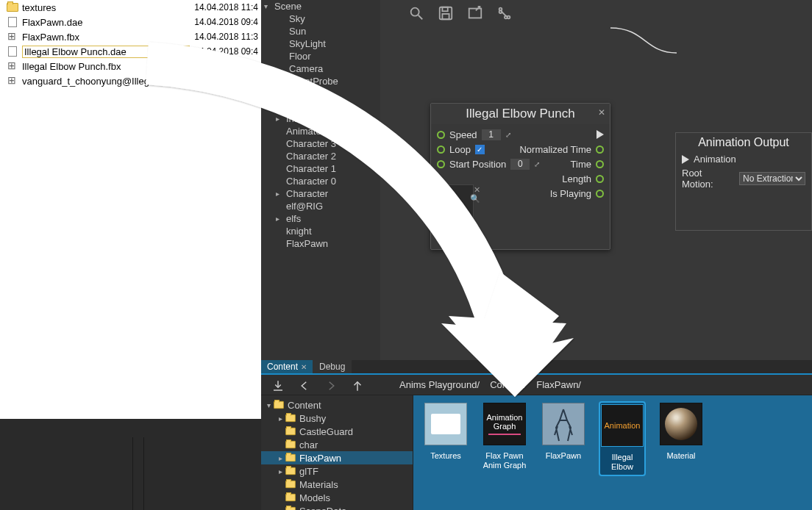 This screenshot has width=812, height=510. Describe the element at coordinates (321, 19) in the screenshot. I see `scene-item: Sky` at that location.